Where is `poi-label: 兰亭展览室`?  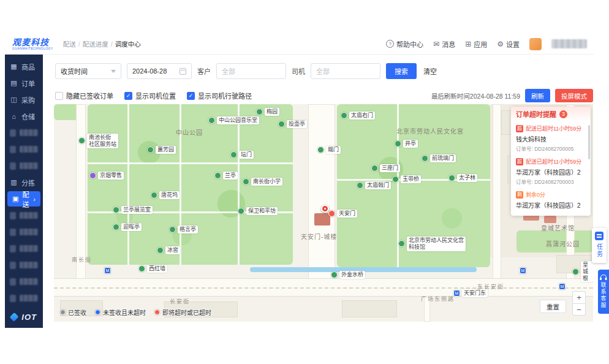
poi-label: 兰亭展览室 is located at coordinates (137, 210).